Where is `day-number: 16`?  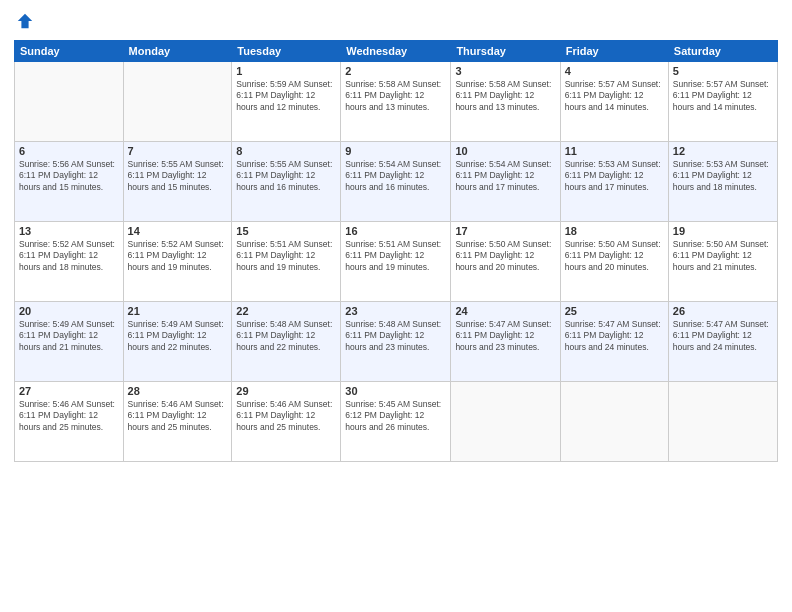
day-number: 16 is located at coordinates (396, 231).